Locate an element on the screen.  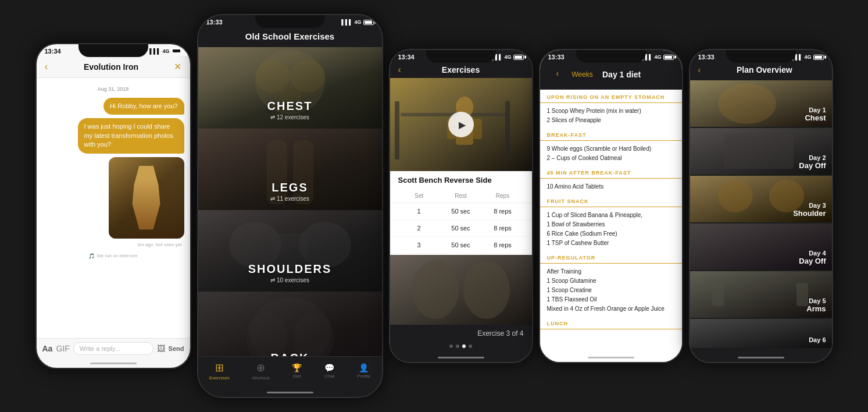
chat-nav-label: Chat is located at coordinates (329, 376).